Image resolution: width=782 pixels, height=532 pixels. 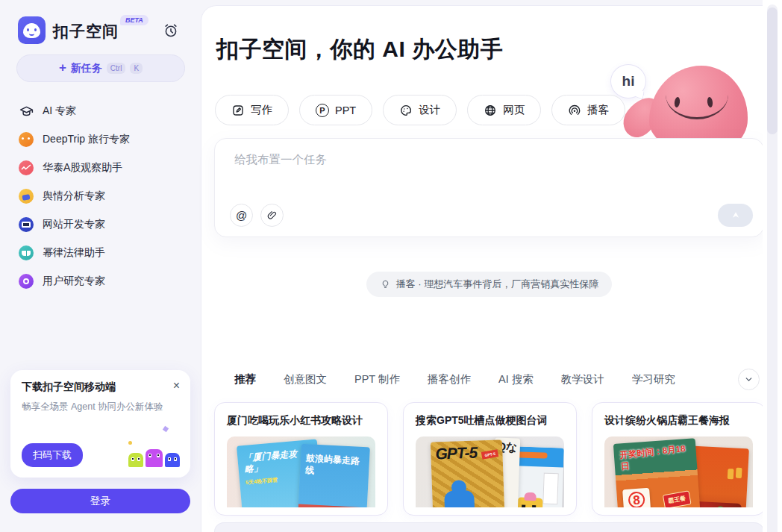 I want to click on pixel-ghost-blue, so click(x=172, y=460).